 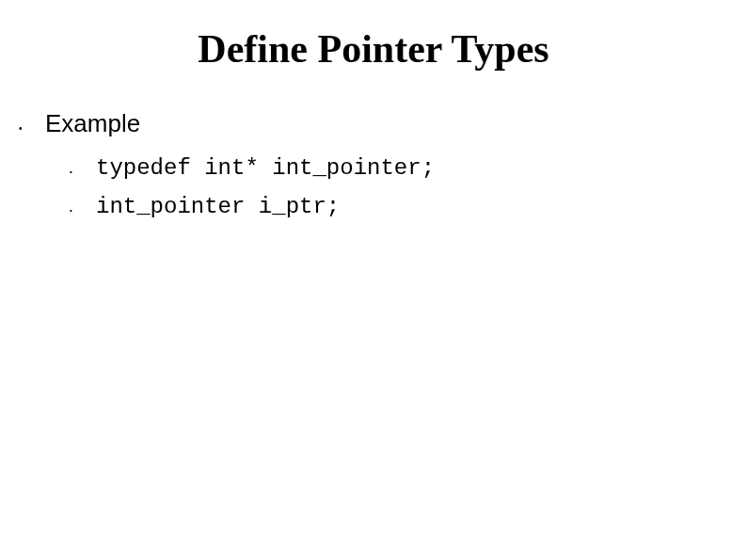 What do you see at coordinates (408, 207) in the screenshot?
I see `list-item: • int_pointer i_ptr;` at bounding box center [408, 207].